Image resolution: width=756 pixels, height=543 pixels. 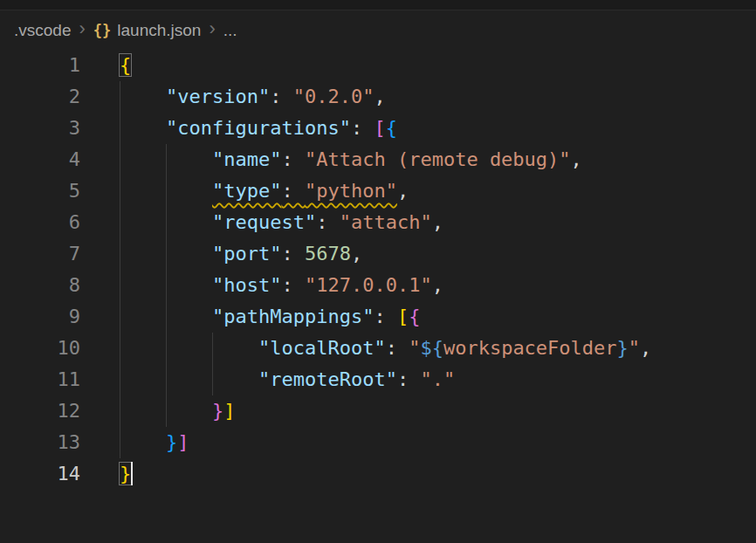 What do you see at coordinates (264, 191) in the screenshot?
I see `code-line-content: "type": "python",` at bounding box center [264, 191].